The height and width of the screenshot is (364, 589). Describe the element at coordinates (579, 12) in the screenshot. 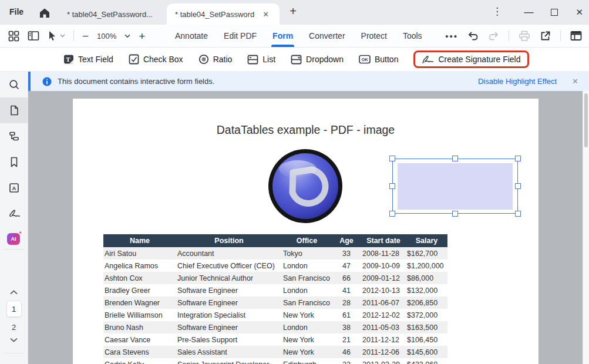

I see `window-close-button: ✕` at that location.